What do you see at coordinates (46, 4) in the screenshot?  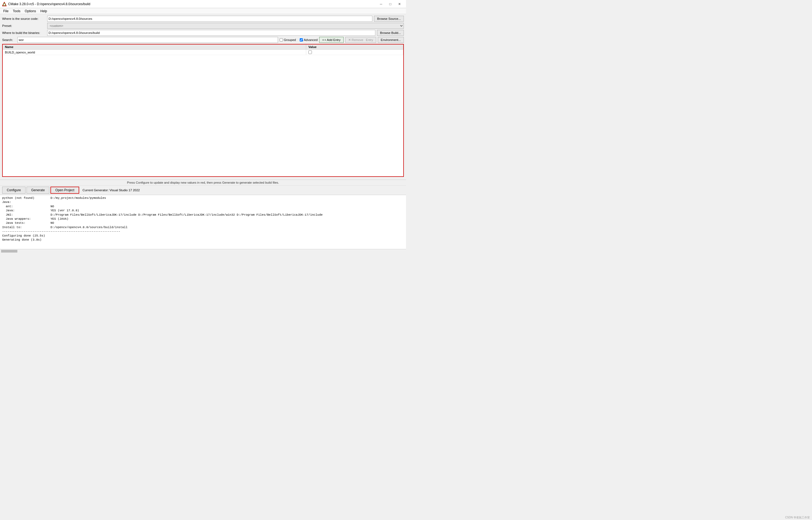 I see `title-bar-left: CMake 3.28.0-rc5 - D:/opencv/opencv4.8.0…` at bounding box center [46, 4].